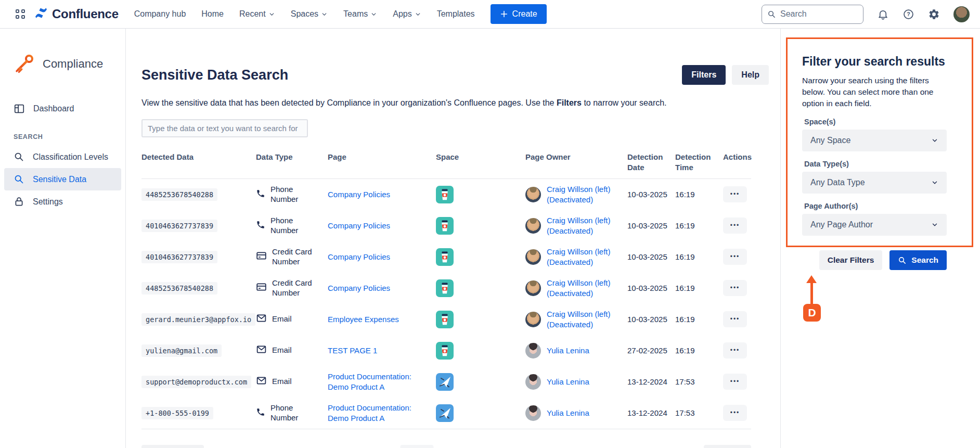 The width and height of the screenshot is (980, 448). I want to click on user-avatar, so click(961, 15).